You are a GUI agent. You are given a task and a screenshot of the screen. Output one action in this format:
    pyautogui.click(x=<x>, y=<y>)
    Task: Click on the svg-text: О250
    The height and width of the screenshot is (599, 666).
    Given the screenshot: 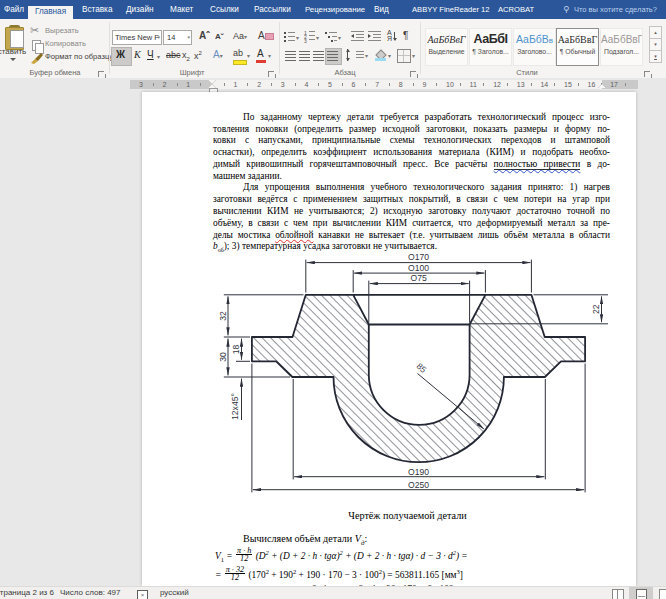 What is the action you would take?
    pyautogui.click(x=418, y=485)
    